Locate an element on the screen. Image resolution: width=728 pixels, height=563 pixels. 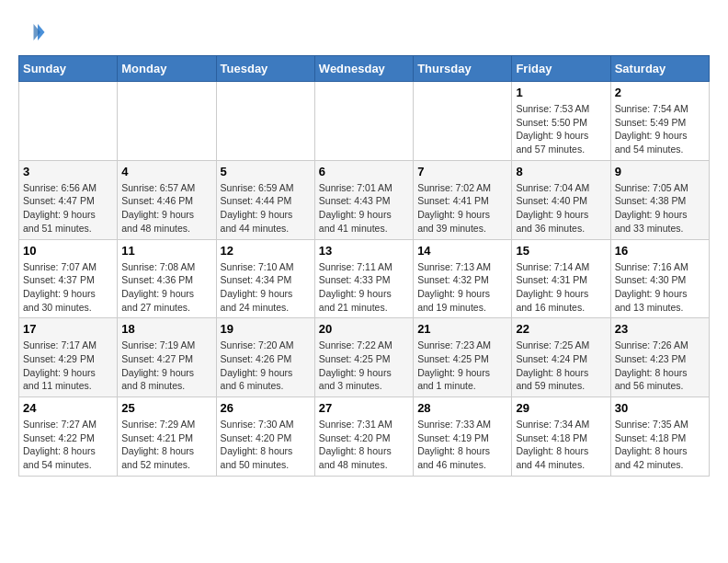
calendar-cell: 11 Sunrise: 7:08 AMSunset: 4:36 PMDaylig… is located at coordinates (167, 279).